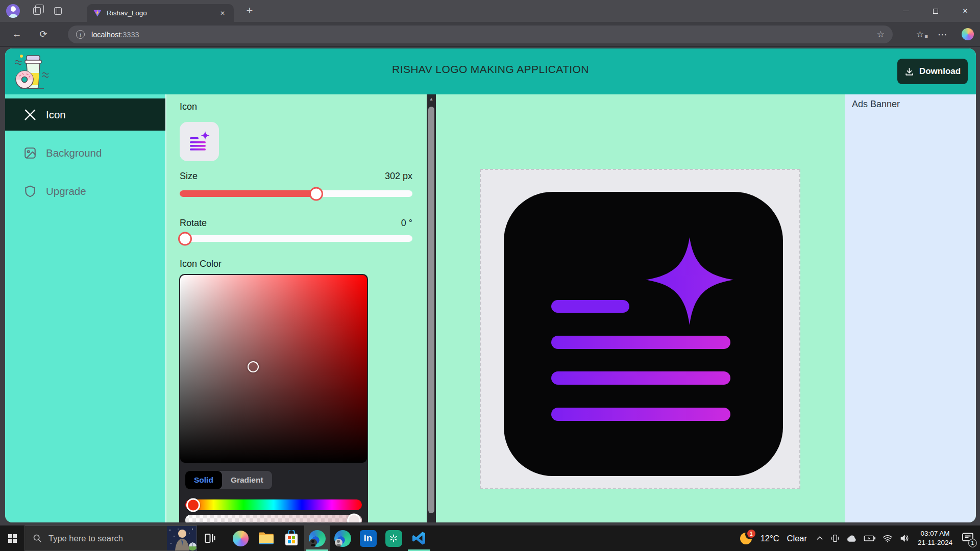 This screenshot has width=980, height=551. Describe the element at coordinates (210, 538) in the screenshot. I see `task-view-button` at that location.